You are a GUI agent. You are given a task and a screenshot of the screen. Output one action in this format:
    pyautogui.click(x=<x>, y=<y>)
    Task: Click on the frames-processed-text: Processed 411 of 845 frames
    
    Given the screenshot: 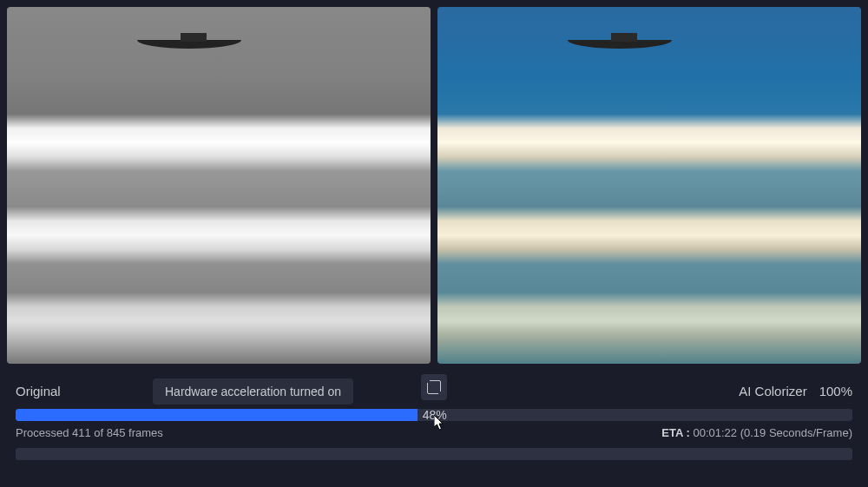 What is the action you would take?
    pyautogui.click(x=89, y=432)
    